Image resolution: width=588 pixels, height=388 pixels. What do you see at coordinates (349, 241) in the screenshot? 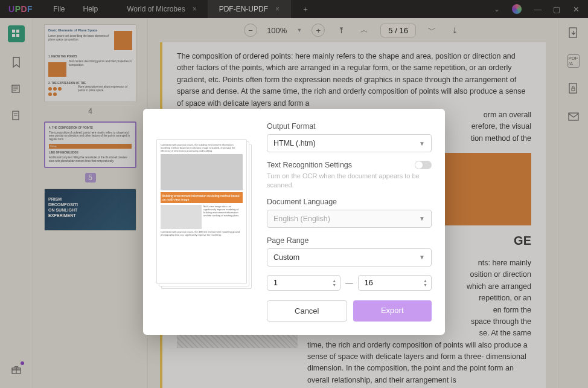
I see `page-range-label: Page Range` at bounding box center [349, 241].